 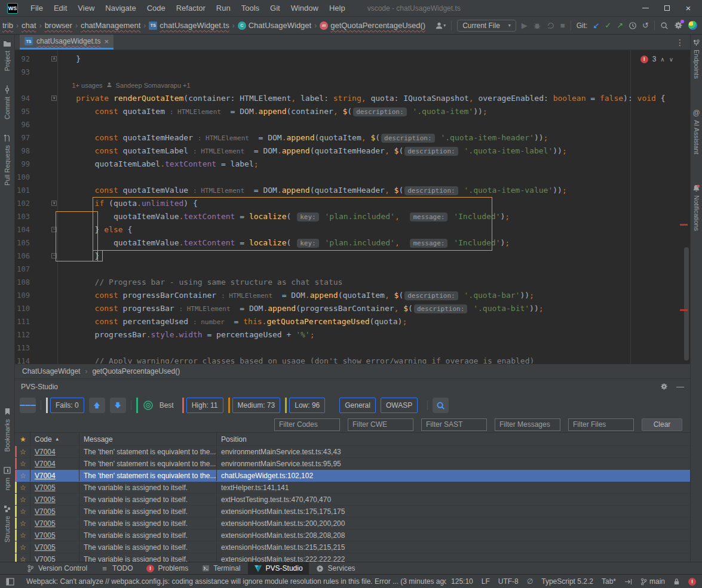 What do you see at coordinates (54, 59) in the screenshot?
I see `fold-marker-icon: ∧` at bounding box center [54, 59].